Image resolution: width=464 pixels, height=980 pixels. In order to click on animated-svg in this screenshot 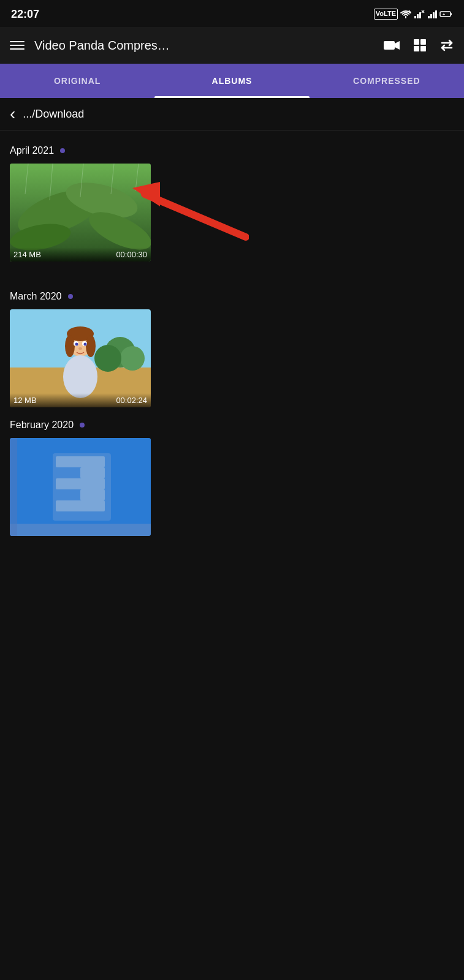, I will do `click(80, 358)`.